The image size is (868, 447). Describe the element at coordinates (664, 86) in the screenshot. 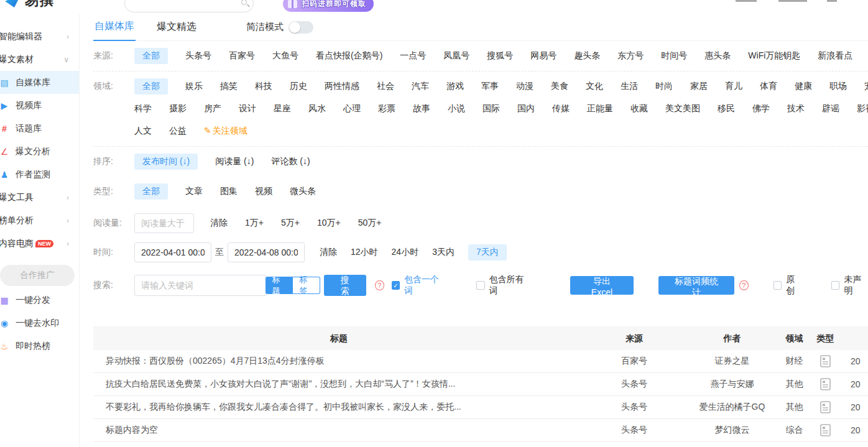

I see `domain-chip: 时尚` at that location.